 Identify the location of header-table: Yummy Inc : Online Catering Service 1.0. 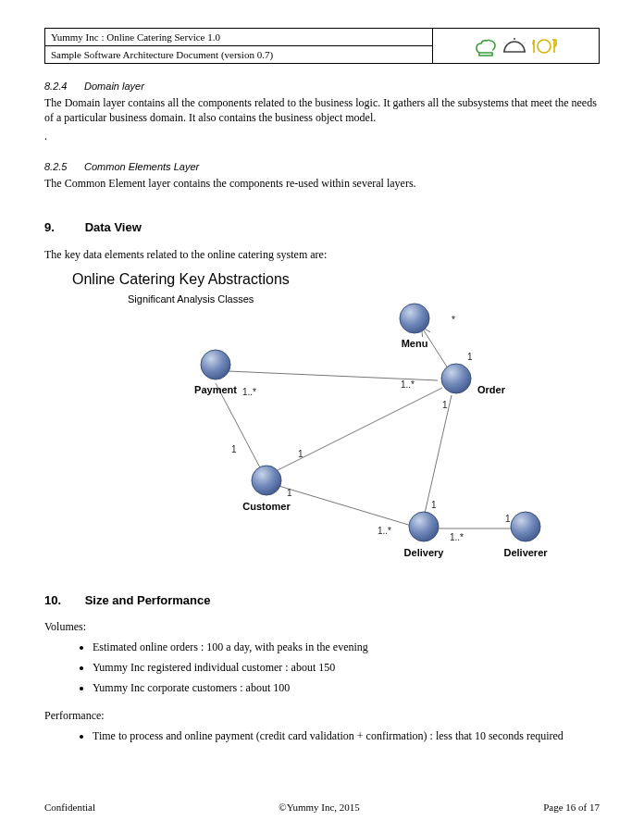
(322, 46).